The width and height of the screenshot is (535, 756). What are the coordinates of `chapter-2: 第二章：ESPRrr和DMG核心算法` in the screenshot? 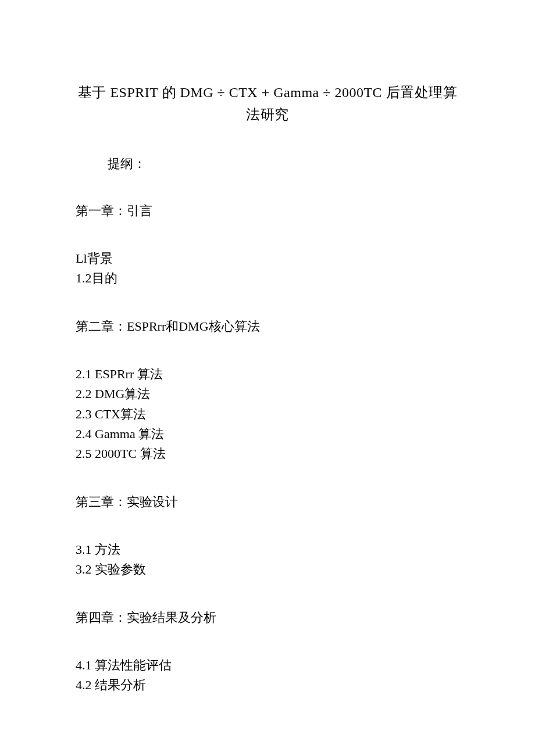 It's located at (268, 327).